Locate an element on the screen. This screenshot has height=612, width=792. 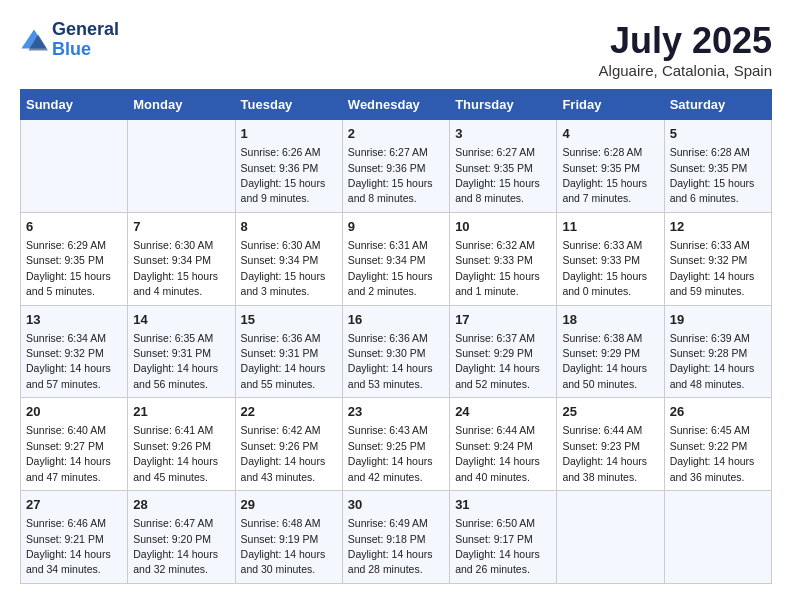
day-info: Sunrise: 6:41 AM Sunset: 9:26 PM Dayligh… is located at coordinates (176, 453).